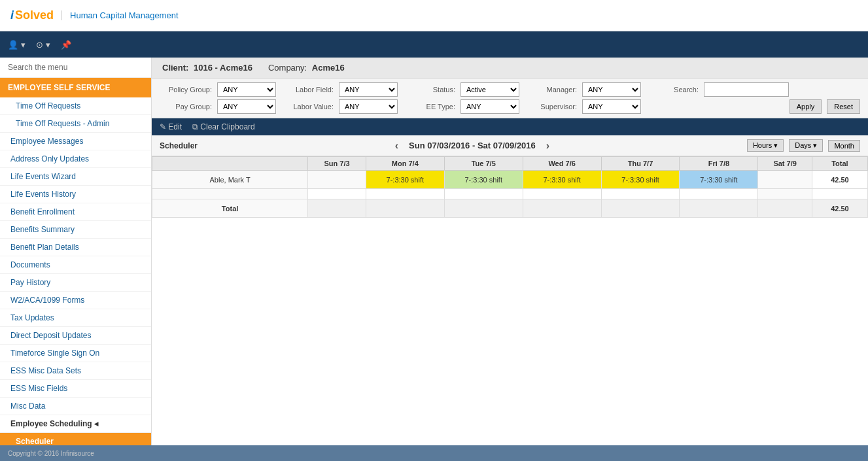 The height and width of the screenshot is (461, 868). Describe the element at coordinates (551, 90) in the screenshot. I see `manager-label: Manager:` at that location.